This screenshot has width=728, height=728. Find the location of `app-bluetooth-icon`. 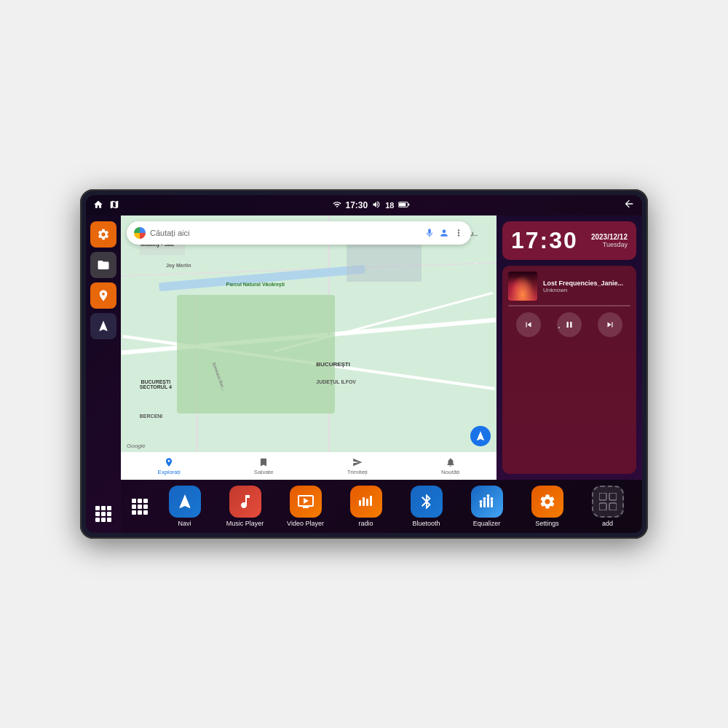

app-bluetooth-icon is located at coordinates (427, 502).